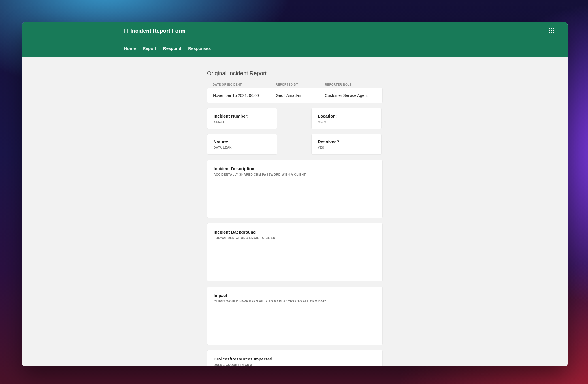  Describe the element at coordinates (295, 144) in the screenshot. I see `info-pair-row-2: Nature: DATA LEAK Resolved? YES` at that location.